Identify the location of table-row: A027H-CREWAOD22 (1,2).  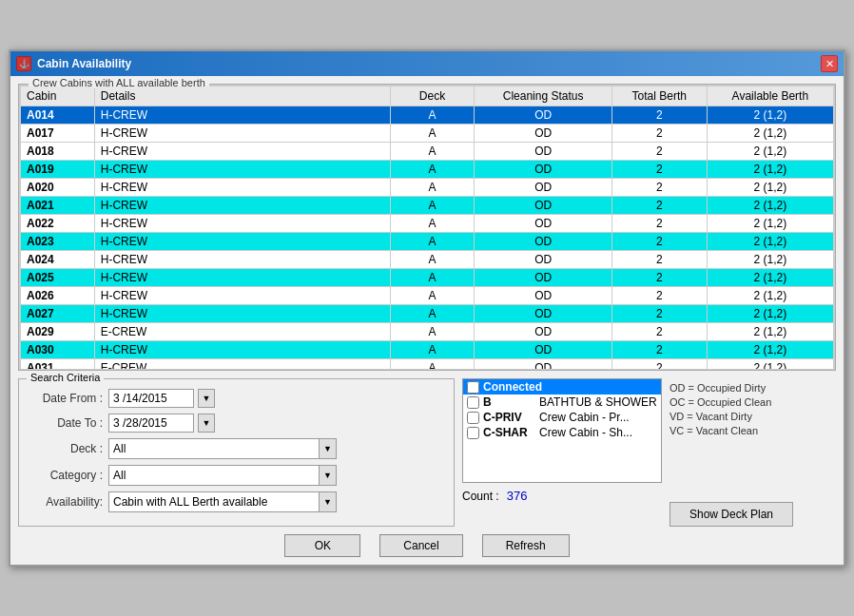
(428, 314).